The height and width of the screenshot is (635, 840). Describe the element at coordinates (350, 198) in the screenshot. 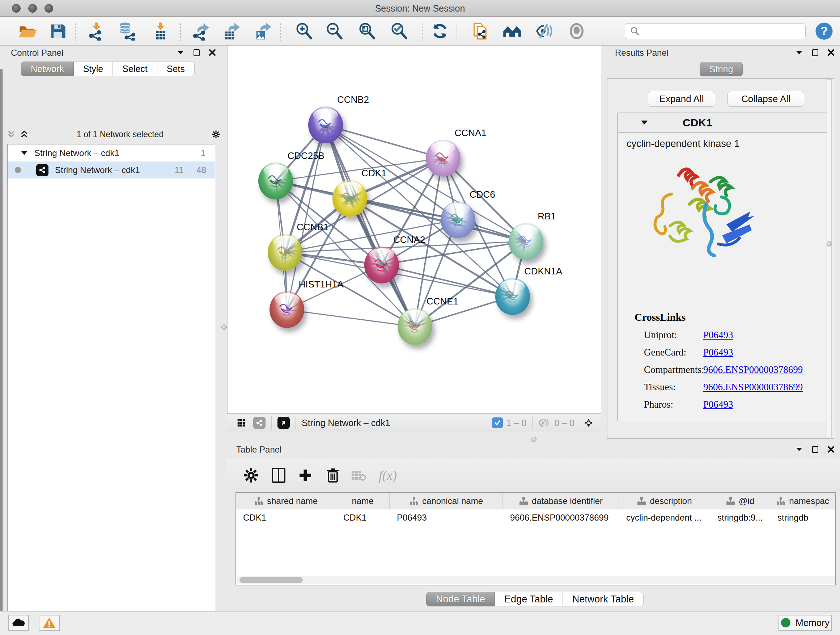

I see `node-cdk1: CDK1` at that location.